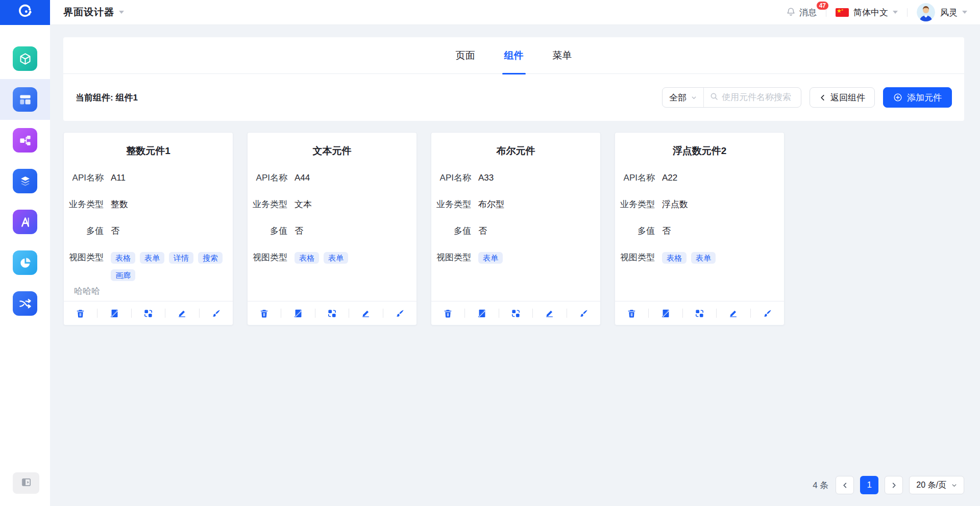 The width and height of the screenshot is (980, 506). I want to click on chevron-right-icon, so click(894, 486).